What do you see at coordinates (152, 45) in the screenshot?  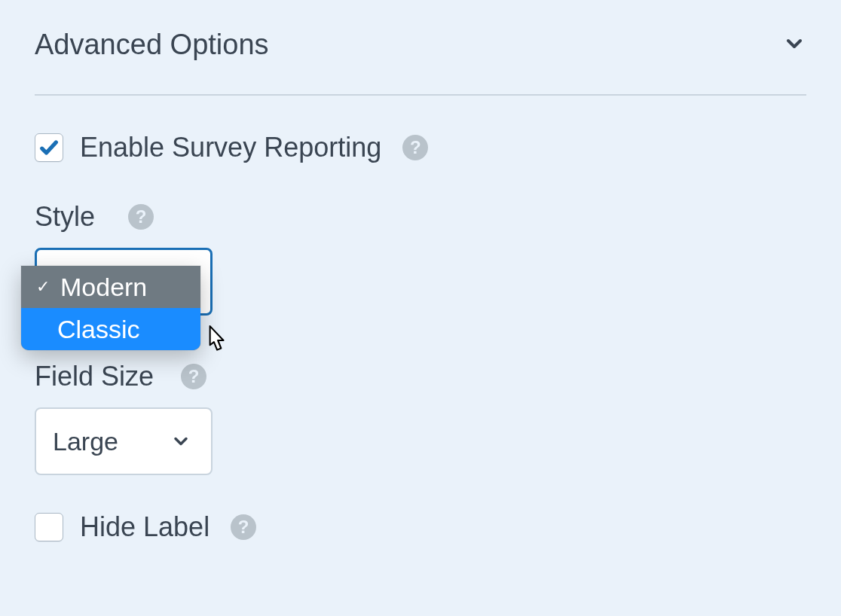 I see `section-title: Advanced Options` at bounding box center [152, 45].